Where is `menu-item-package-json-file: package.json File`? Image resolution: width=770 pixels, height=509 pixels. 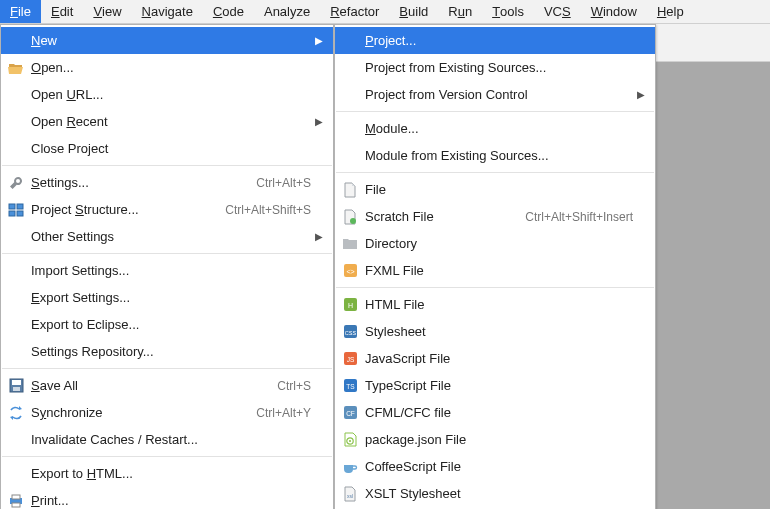 menu-item-package-json-file: package.json File is located at coordinates (495, 440).